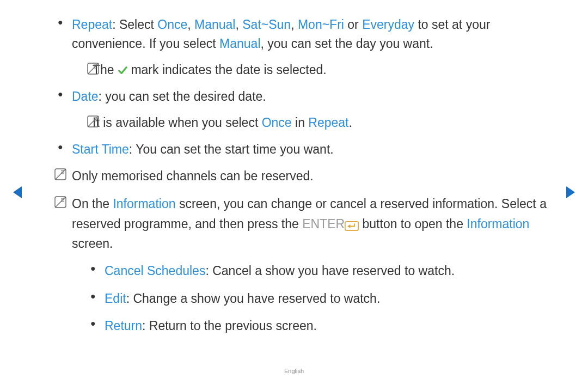 The height and width of the screenshot is (384, 588). I want to click on opt-satsun: Sat~Sun, so click(267, 25).